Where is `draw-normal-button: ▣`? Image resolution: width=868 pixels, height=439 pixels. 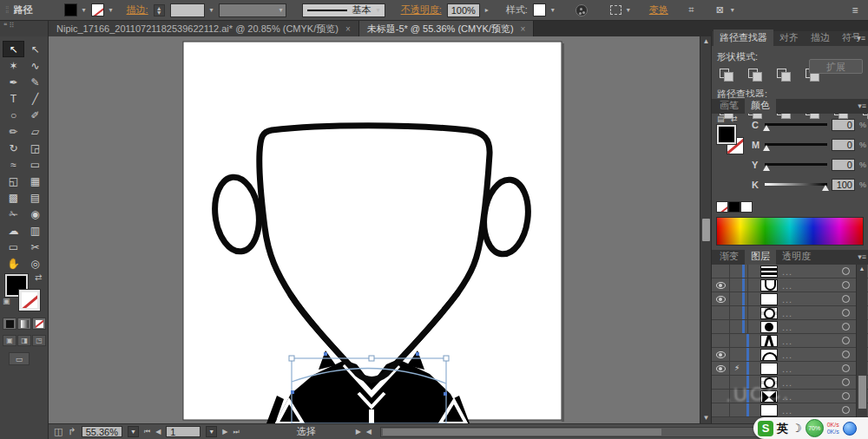
draw-normal-button: ▣ is located at coordinates (10, 340).